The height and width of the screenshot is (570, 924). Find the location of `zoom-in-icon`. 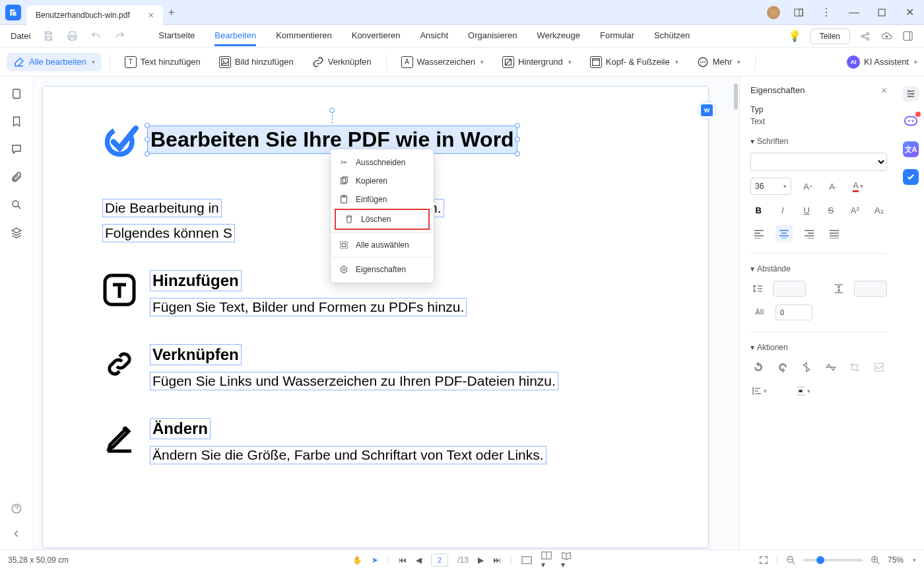

zoom-in-icon is located at coordinates (875, 560).